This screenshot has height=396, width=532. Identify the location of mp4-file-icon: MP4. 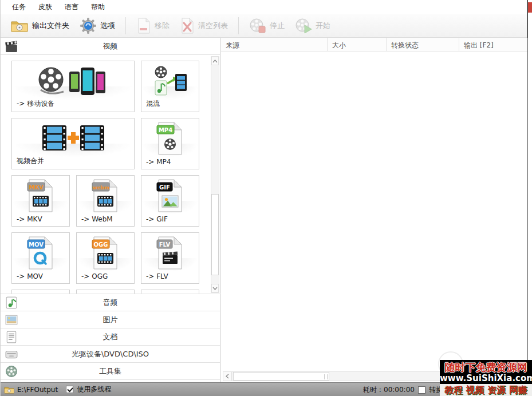
(170, 138).